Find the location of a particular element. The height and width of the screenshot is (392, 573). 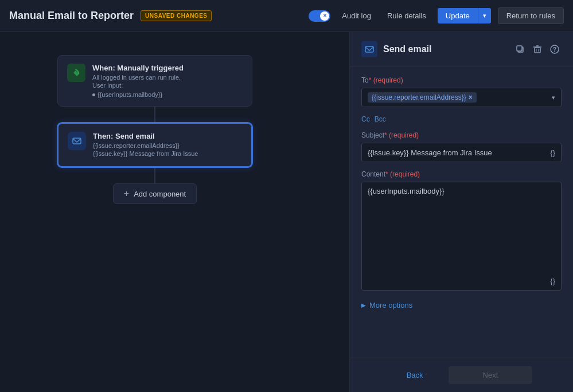

return-to-rules-button: Return to rules is located at coordinates (531, 16).